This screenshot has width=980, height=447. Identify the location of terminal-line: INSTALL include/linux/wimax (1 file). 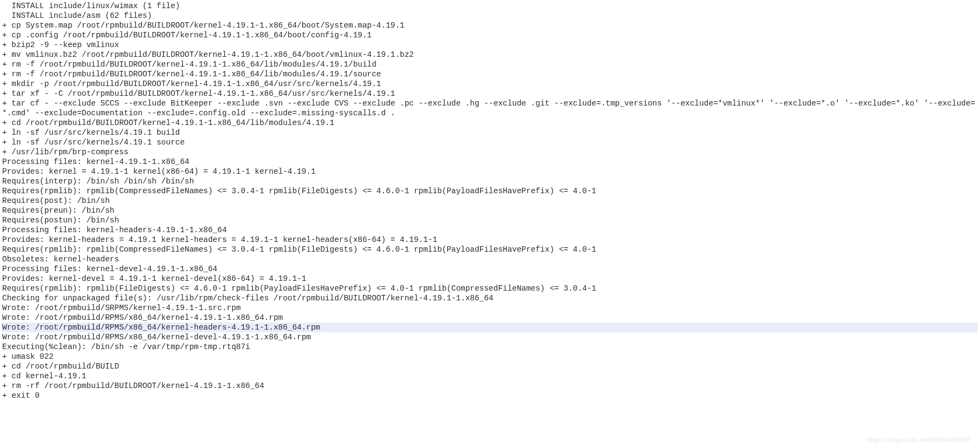
(490, 6).